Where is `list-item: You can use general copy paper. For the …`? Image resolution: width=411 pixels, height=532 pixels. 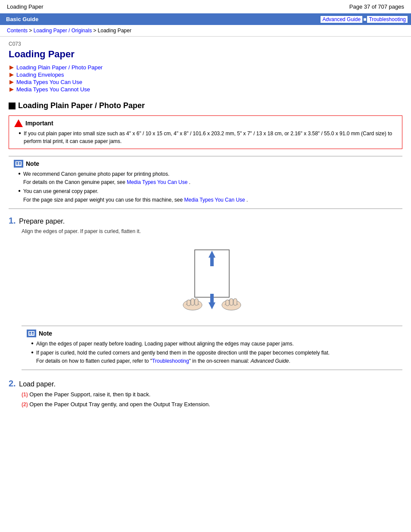 list-item: You can use general copy paper. For the … is located at coordinates (208, 196).